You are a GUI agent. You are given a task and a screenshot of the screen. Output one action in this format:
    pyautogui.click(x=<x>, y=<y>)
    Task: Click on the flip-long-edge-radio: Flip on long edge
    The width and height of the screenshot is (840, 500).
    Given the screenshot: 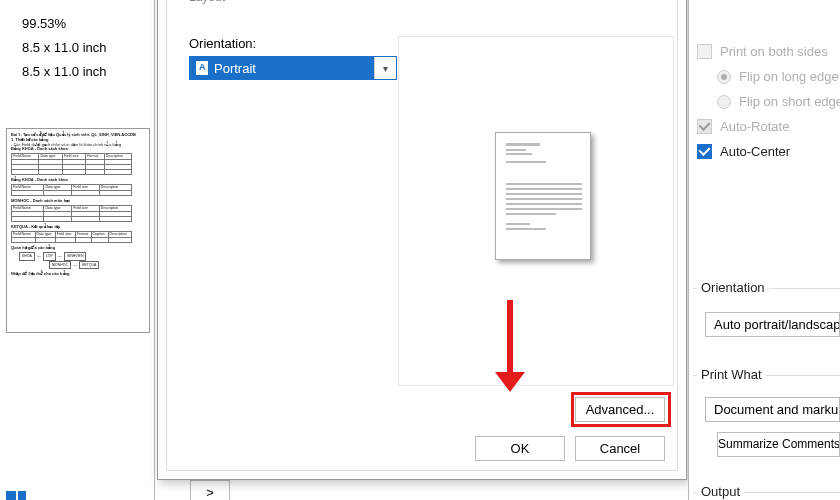 What is the action you would take?
    pyautogui.click(x=778, y=76)
    